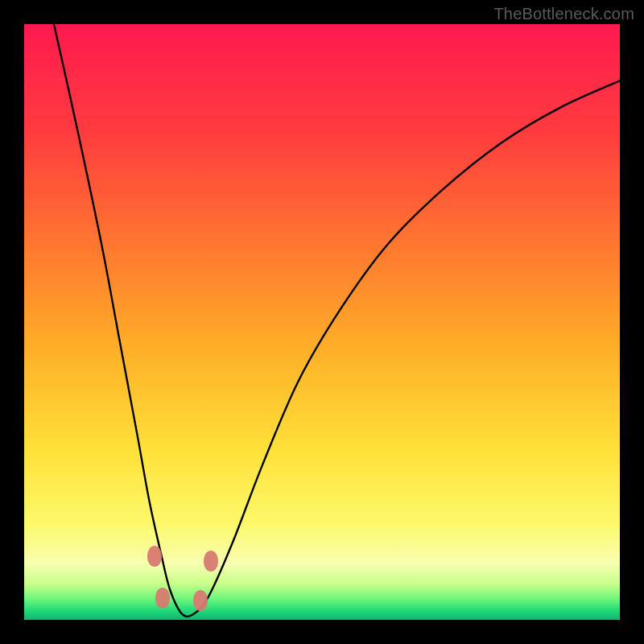  What do you see at coordinates (211, 561) in the screenshot?
I see `marker-right-upper` at bounding box center [211, 561].